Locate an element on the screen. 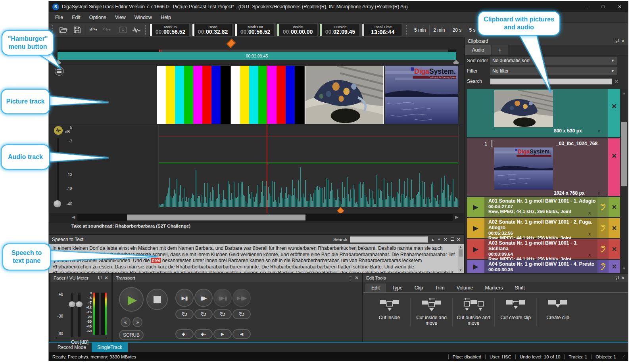 This screenshot has width=630, height=364. digasystem-thumbnail: DigaSystem. is located at coordinates (524, 169).